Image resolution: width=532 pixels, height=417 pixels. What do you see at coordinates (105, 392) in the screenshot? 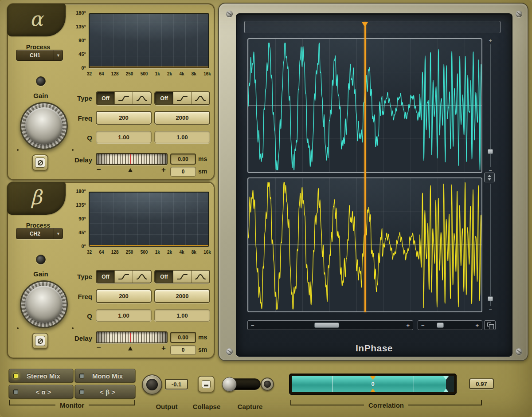
I see `monitor-beta-button: < β >` at bounding box center [105, 392].